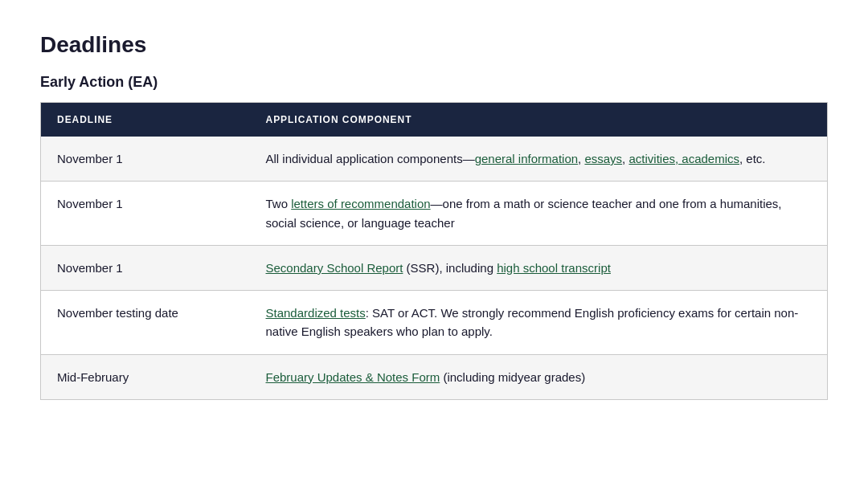 Image resolution: width=868 pixels, height=502 pixels. Describe the element at coordinates (538, 377) in the screenshot. I see `component-cell: February Updates & Notes Form (including…` at that location.